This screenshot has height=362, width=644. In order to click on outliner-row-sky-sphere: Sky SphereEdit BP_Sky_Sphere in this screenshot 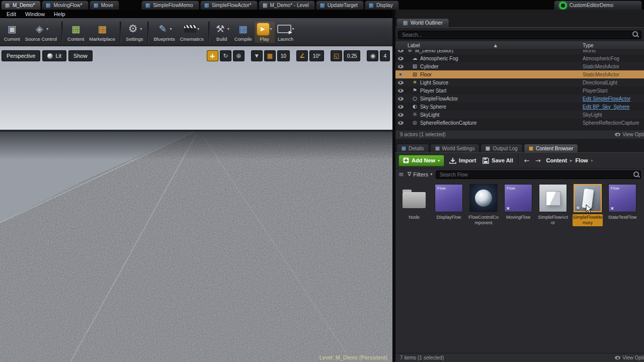, I will do `click(520, 107)`.